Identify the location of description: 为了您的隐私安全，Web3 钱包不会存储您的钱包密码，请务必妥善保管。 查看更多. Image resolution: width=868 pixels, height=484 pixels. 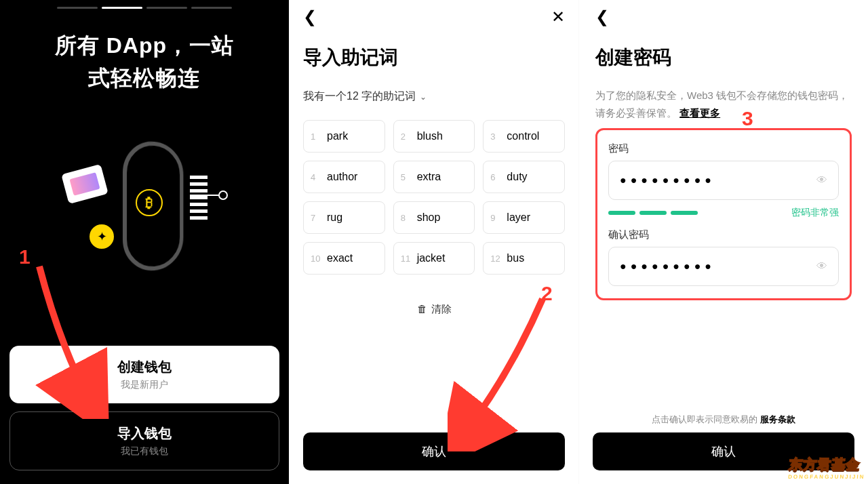
(724, 104).